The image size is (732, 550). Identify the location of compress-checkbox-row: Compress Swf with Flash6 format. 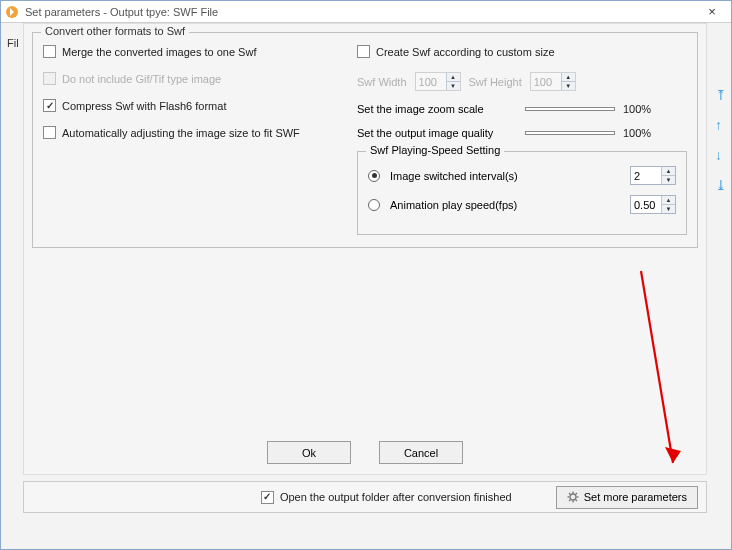
(191, 106).